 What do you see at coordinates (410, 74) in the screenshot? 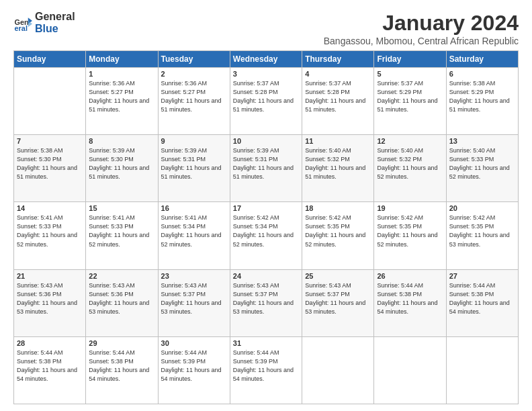
I see `day-number: 5` at bounding box center [410, 74].